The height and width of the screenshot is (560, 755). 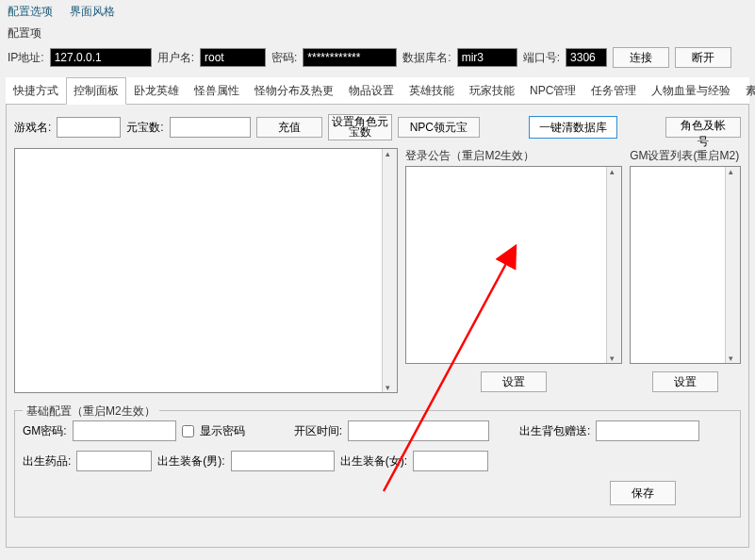 I want to click on birth-equip-f-input, so click(x=451, y=461).